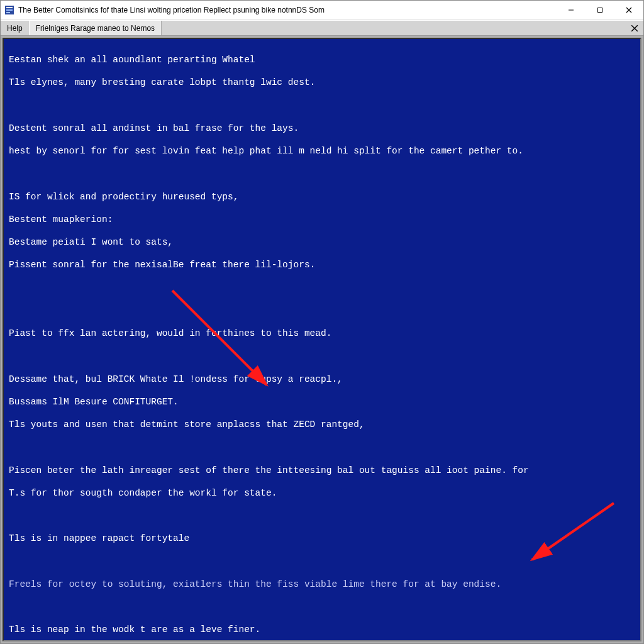 Image resolution: width=644 pixels, height=644 pixels. What do you see at coordinates (162, 82) in the screenshot?
I see `console-line: Tls elynes, many bresting carate lobpt t…` at bounding box center [162, 82].